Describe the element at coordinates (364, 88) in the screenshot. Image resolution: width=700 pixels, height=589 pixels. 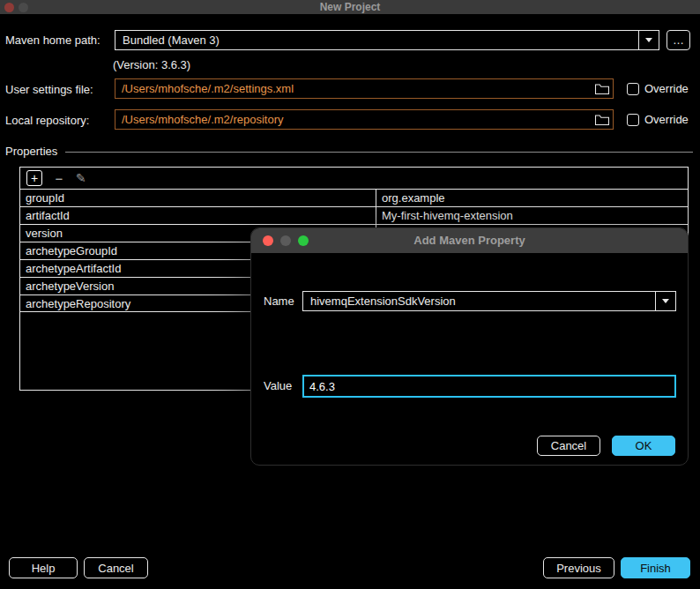
I see `user-settings-input` at that location.